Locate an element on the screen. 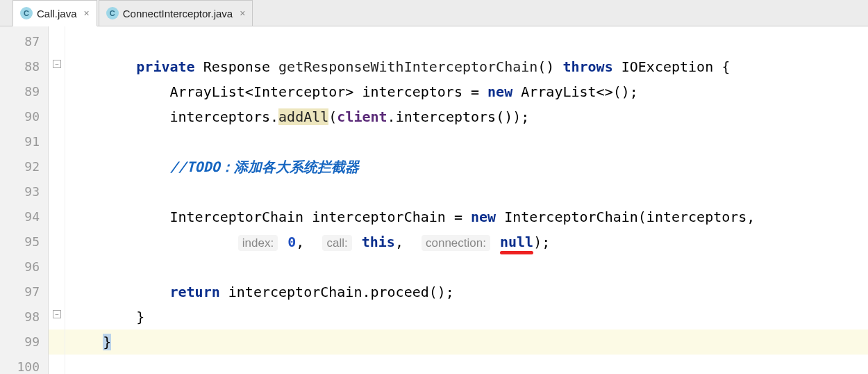 This screenshot has height=374, width=868. keyword: throws is located at coordinates (587, 67).